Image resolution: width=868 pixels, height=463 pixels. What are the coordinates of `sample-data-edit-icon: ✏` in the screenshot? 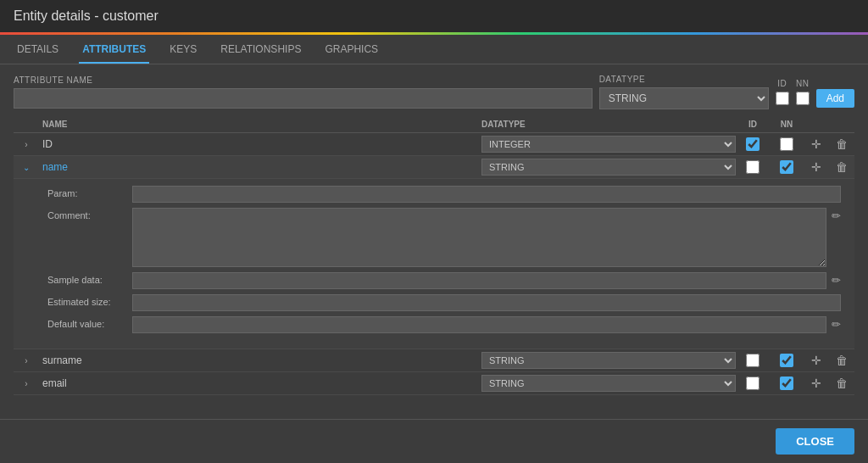 It's located at (836, 280).